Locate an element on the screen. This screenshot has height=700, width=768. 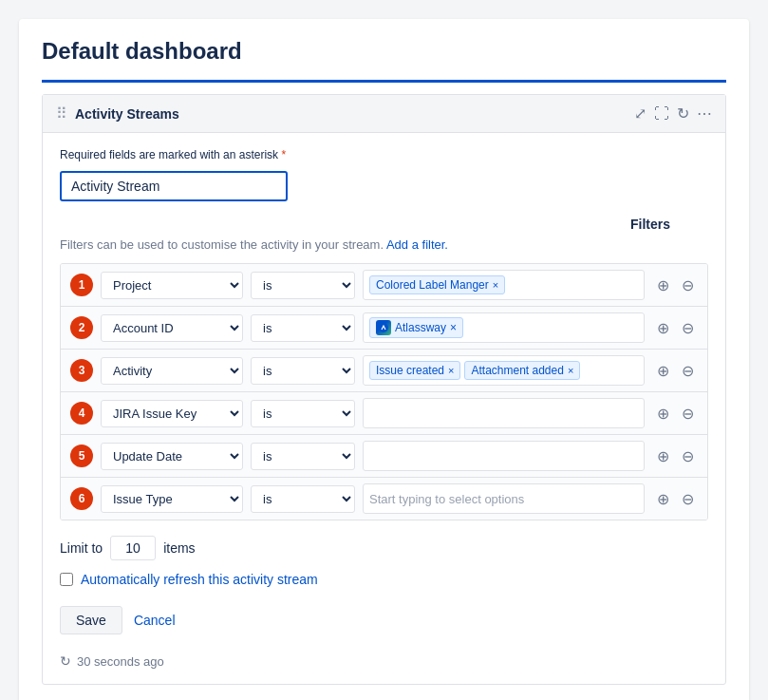
filter-field-select-1: Project Account ID Activity JIRA Issue K… is located at coordinates (172, 285).